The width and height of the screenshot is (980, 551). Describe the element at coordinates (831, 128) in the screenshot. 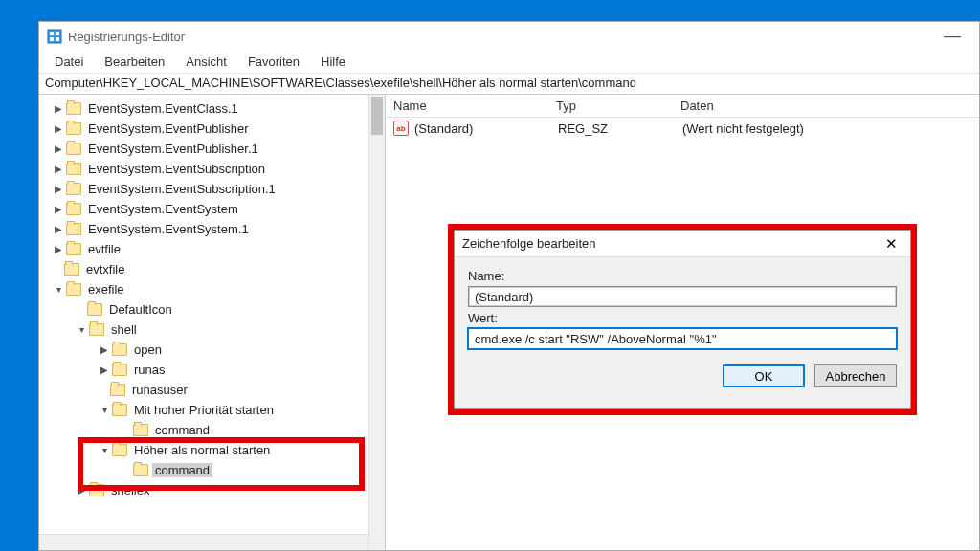

I see `value-data: (Wert nicht festgelegt)` at that location.